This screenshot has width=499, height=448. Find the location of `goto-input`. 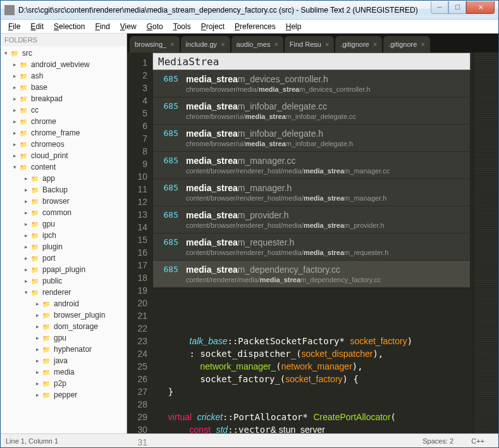

goto-input is located at coordinates (311, 61).